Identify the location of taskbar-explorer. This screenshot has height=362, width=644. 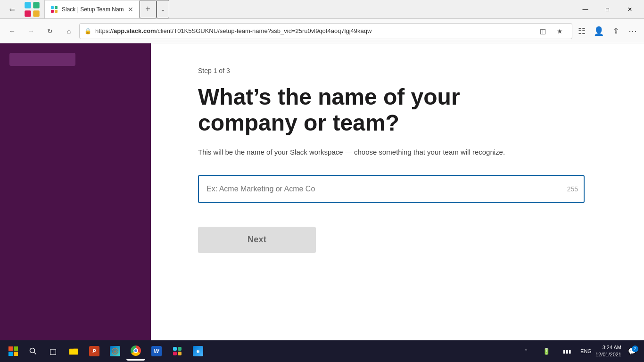
(74, 351).